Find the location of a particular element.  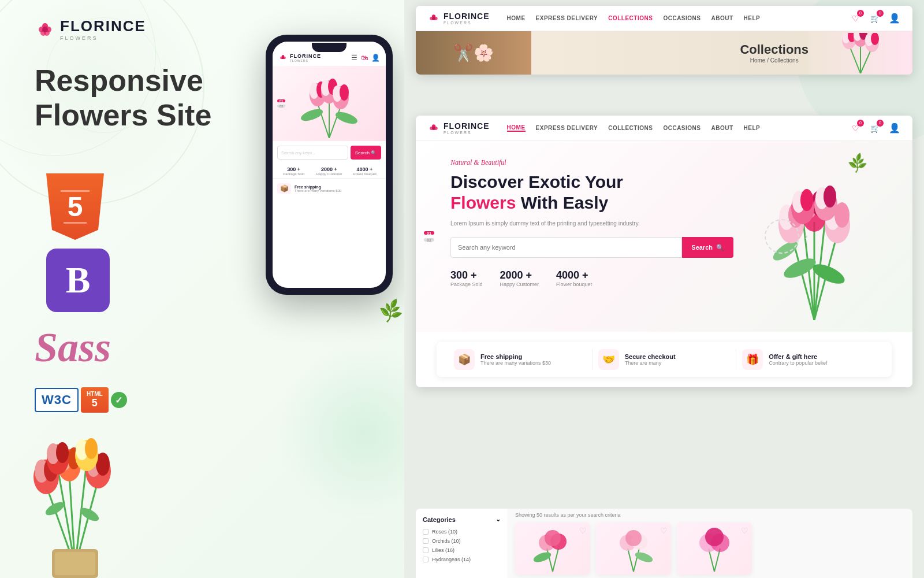

breadcrumb-current: Collections is located at coordinates (784, 60).